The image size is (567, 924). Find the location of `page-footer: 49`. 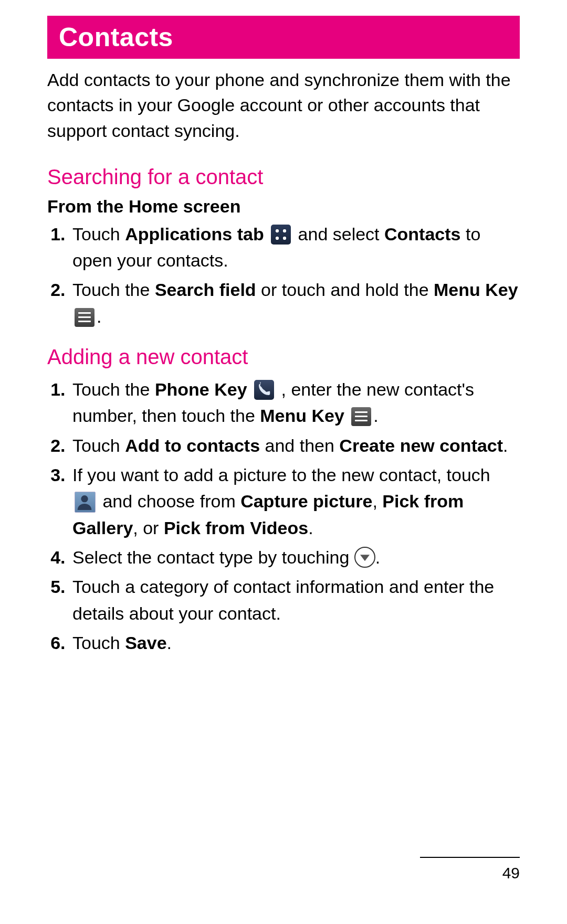

page-footer: 49 is located at coordinates (470, 869).